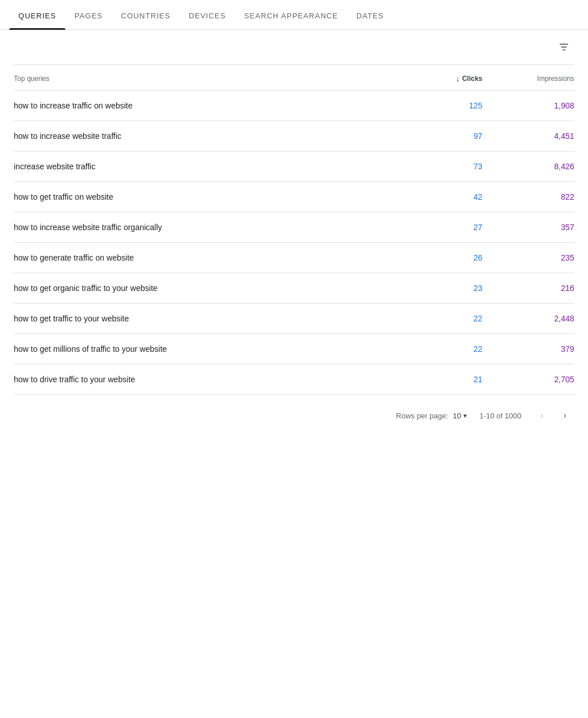  Describe the element at coordinates (436, 106) in the screenshot. I see `row-clicks: 125` at that location.